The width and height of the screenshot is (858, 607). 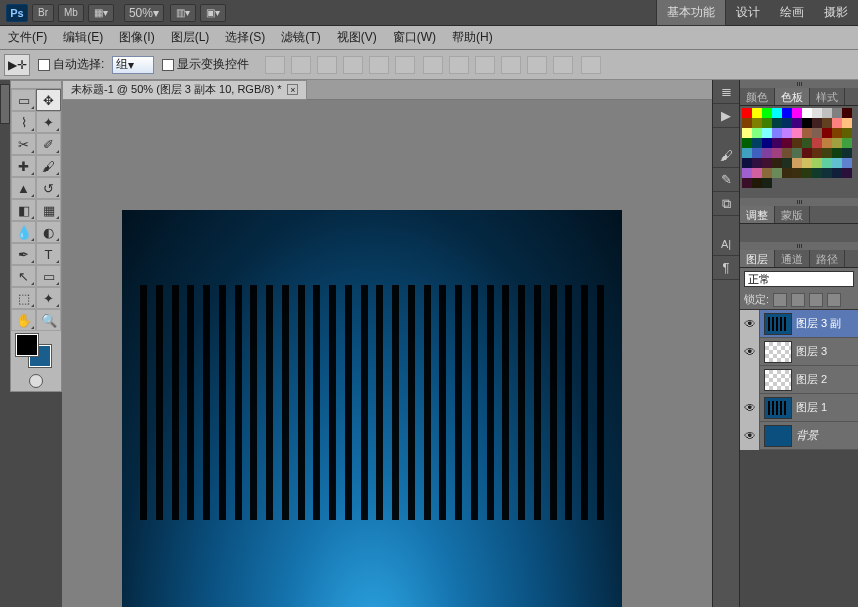 What do you see at coordinates (827, 380) in the screenshot?
I see `layer-name: 图层 2` at bounding box center [827, 380].